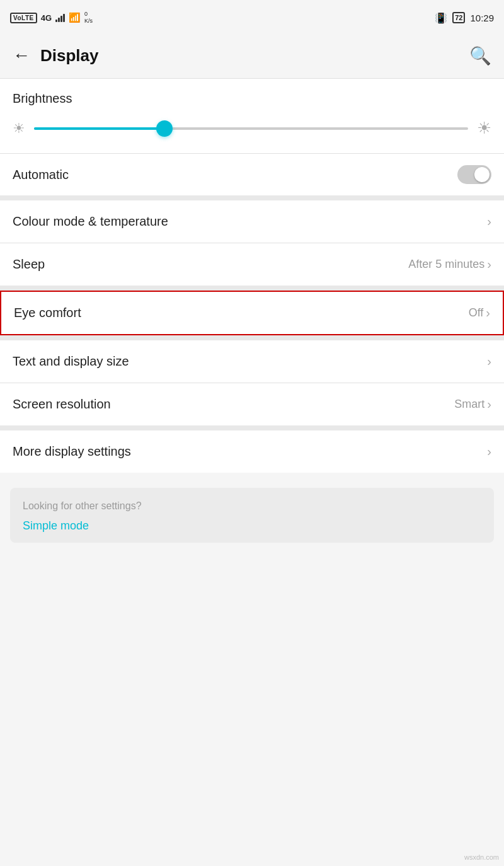 This screenshot has width=504, height=866. What do you see at coordinates (251, 129) in the screenshot?
I see `brightness-slider` at bounding box center [251, 129].